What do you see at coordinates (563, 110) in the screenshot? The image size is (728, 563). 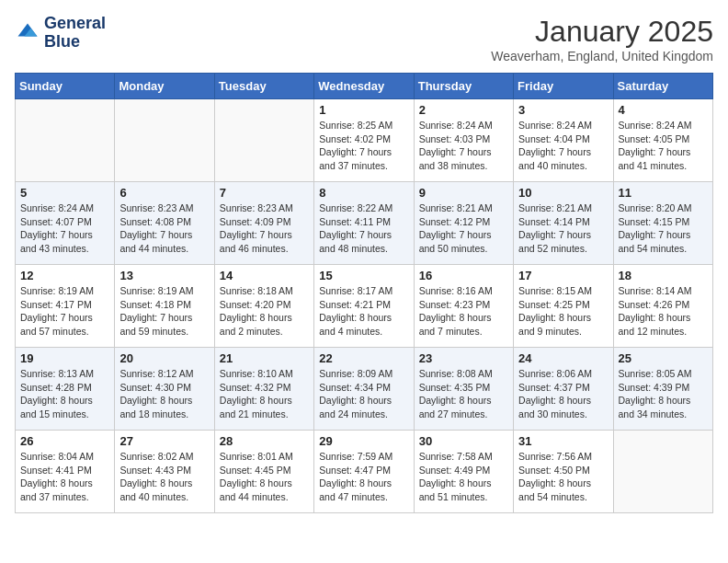 I see `day-number: 3` at bounding box center [563, 110].